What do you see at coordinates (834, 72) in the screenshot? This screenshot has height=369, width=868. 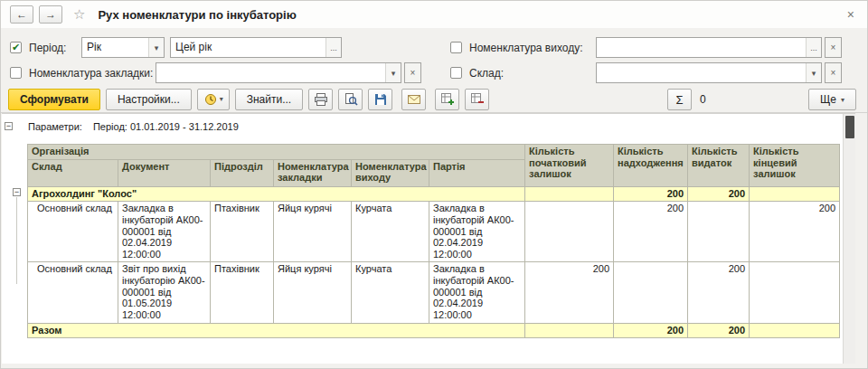 I see `warehouse-clear-button: ×` at bounding box center [834, 72].